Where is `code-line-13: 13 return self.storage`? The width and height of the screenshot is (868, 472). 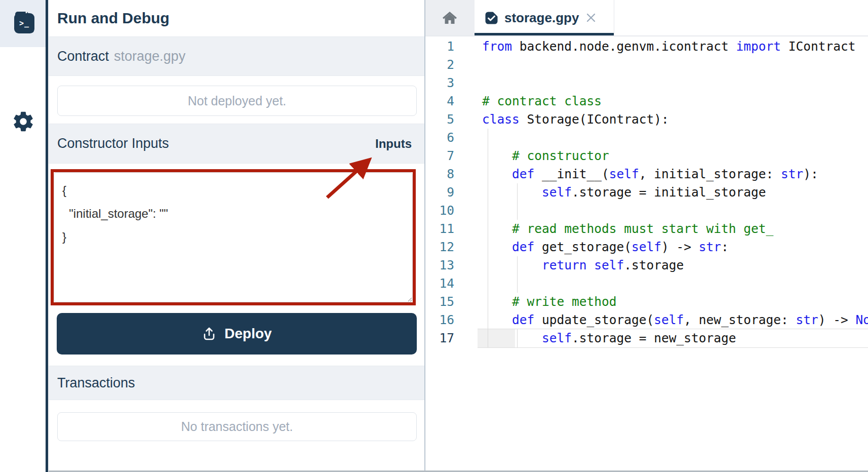
code-line-13: 13 return self.storage is located at coordinates (646, 265).